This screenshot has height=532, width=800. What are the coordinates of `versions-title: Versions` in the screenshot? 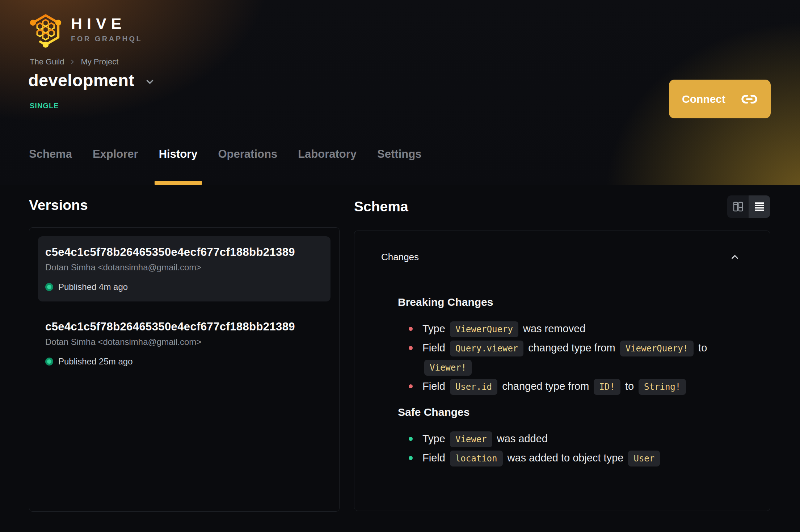 It's located at (59, 205).